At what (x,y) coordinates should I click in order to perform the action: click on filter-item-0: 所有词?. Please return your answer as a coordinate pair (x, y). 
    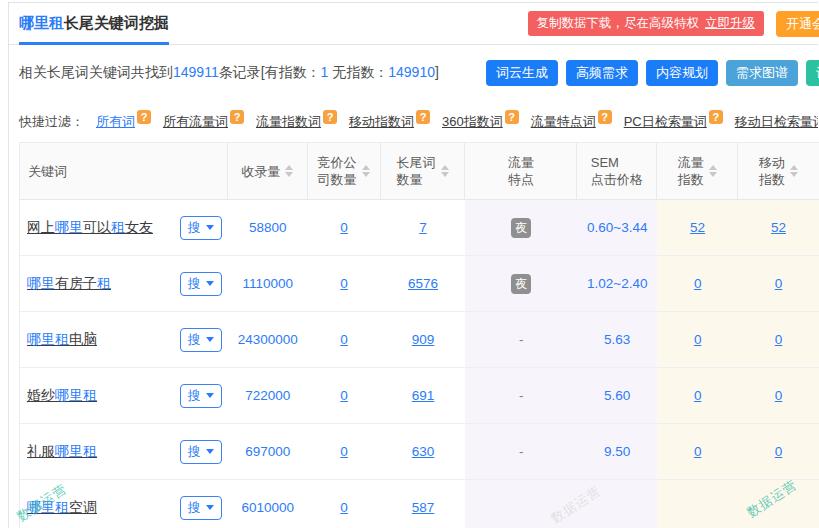
    Looking at the image, I should click on (124, 122).